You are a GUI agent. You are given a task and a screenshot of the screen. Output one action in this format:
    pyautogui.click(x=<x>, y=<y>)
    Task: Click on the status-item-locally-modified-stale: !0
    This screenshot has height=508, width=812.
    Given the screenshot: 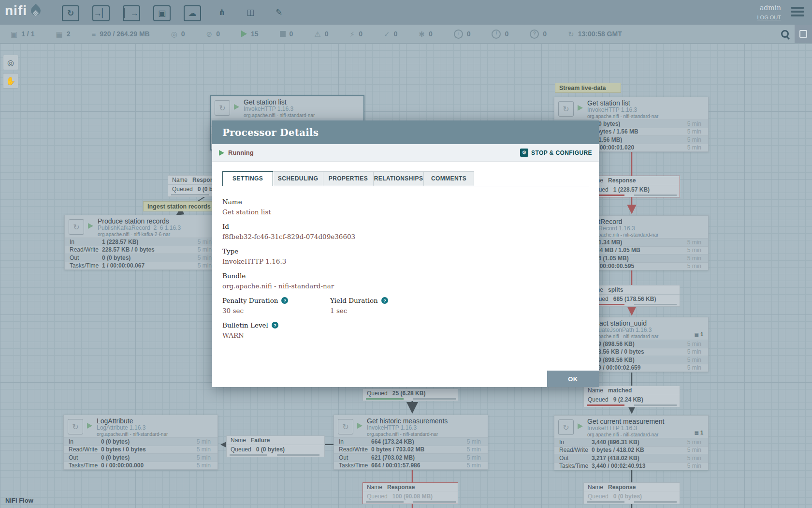 What is the action you would take?
    pyautogui.click(x=500, y=34)
    